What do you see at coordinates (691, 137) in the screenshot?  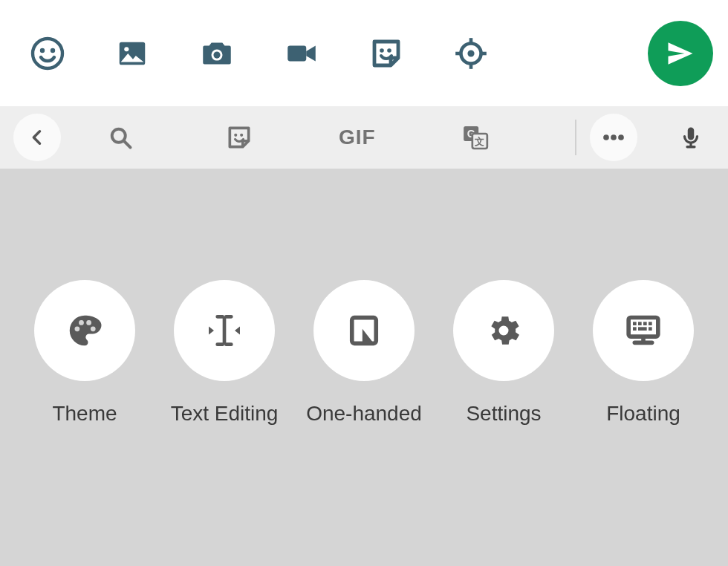 I see `mic-icon` at bounding box center [691, 137].